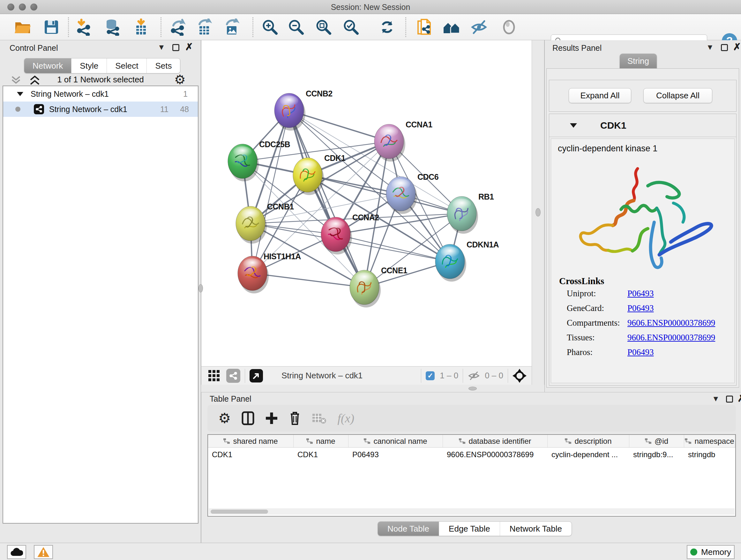 This screenshot has width=741, height=560. Describe the element at coordinates (127, 66) in the screenshot. I see `tab-select: Select` at that location.